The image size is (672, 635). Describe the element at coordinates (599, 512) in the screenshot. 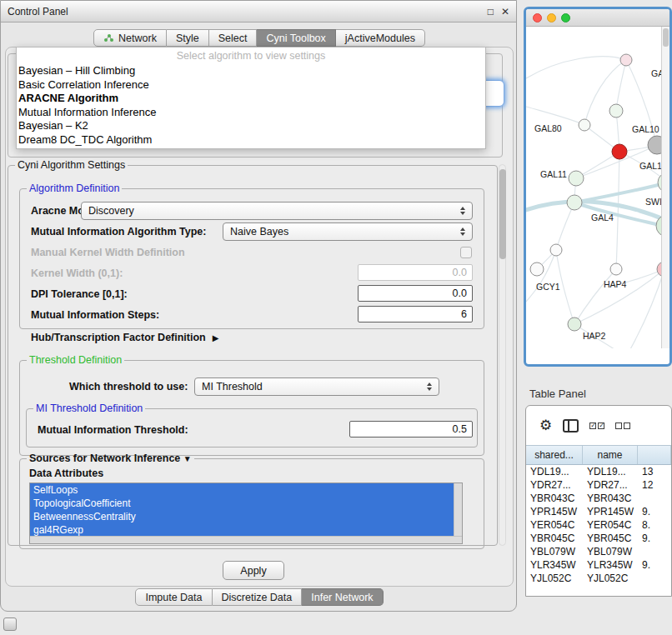

I see `table-row: YPR145WYPR145W9.` at that location.